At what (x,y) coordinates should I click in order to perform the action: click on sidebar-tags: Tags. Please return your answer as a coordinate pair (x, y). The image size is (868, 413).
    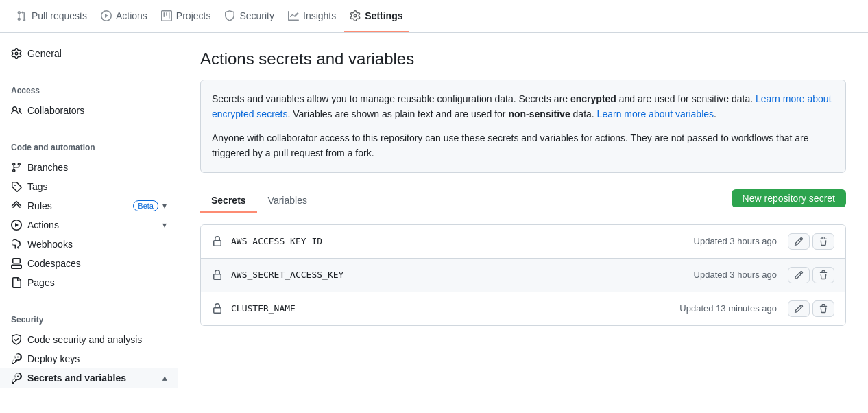
    Looking at the image, I should click on (89, 187).